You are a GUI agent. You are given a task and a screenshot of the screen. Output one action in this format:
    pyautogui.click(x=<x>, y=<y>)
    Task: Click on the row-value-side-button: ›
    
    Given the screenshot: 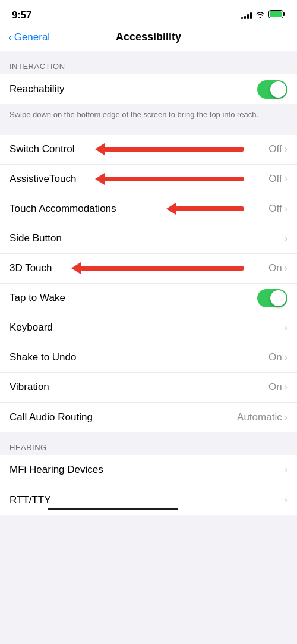 What is the action you would take?
    pyautogui.click(x=286, y=238)
    